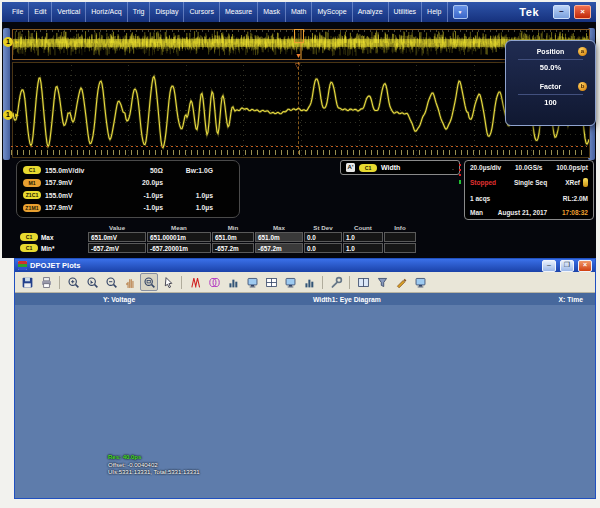 This screenshot has height=508, width=600. I want to click on zoom-box-icon, so click(149, 282).